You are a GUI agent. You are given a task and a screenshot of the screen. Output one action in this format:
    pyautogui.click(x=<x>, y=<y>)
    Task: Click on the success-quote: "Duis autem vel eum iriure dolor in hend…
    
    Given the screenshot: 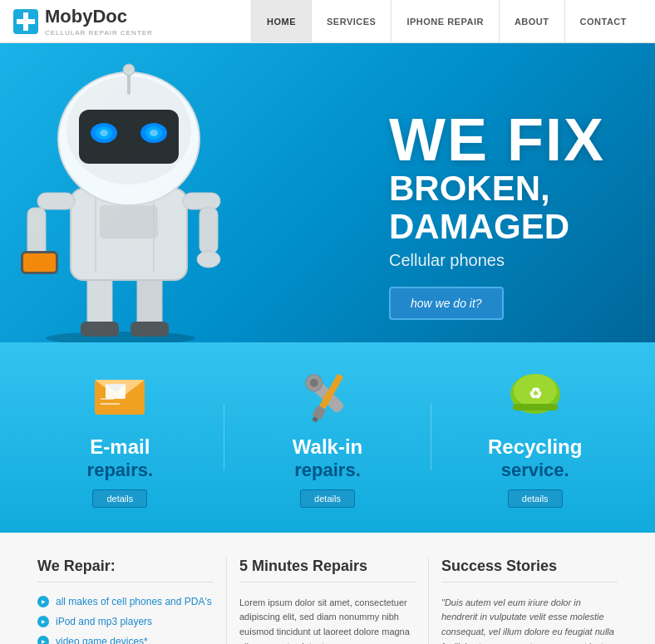 What is the action you would take?
    pyautogui.click(x=529, y=620)
    